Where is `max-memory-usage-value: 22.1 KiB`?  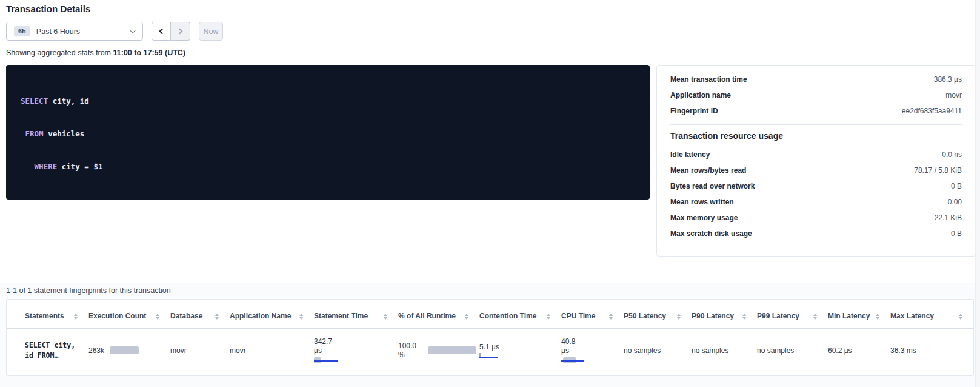
max-memory-usage-value: 22.1 KiB is located at coordinates (948, 218).